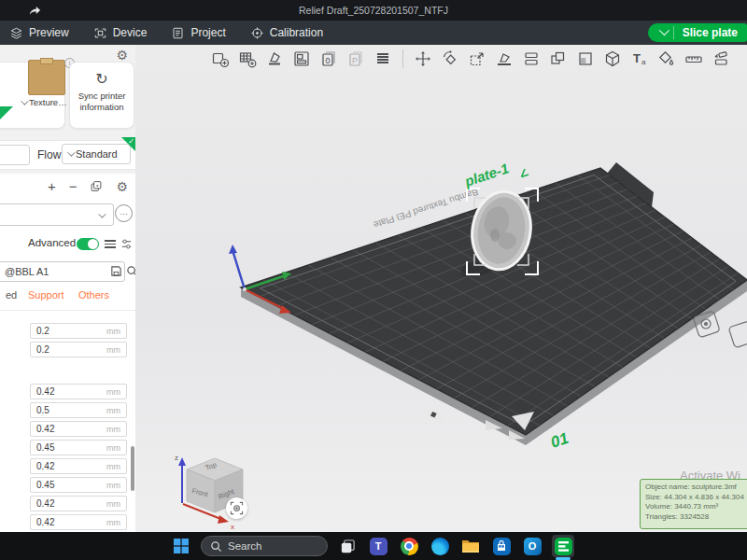  I want to click on mesh-boolean-icon, so click(585, 59).